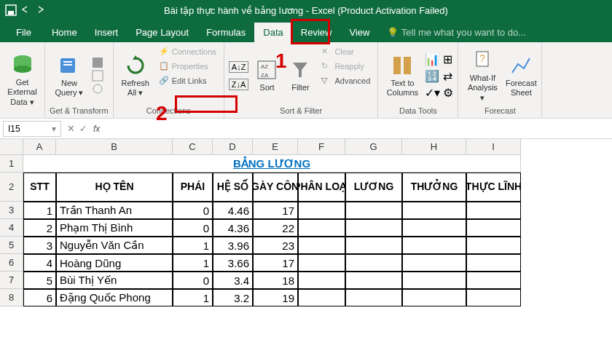  What do you see at coordinates (114, 147) in the screenshot?
I see `column-header: B` at bounding box center [114, 147].